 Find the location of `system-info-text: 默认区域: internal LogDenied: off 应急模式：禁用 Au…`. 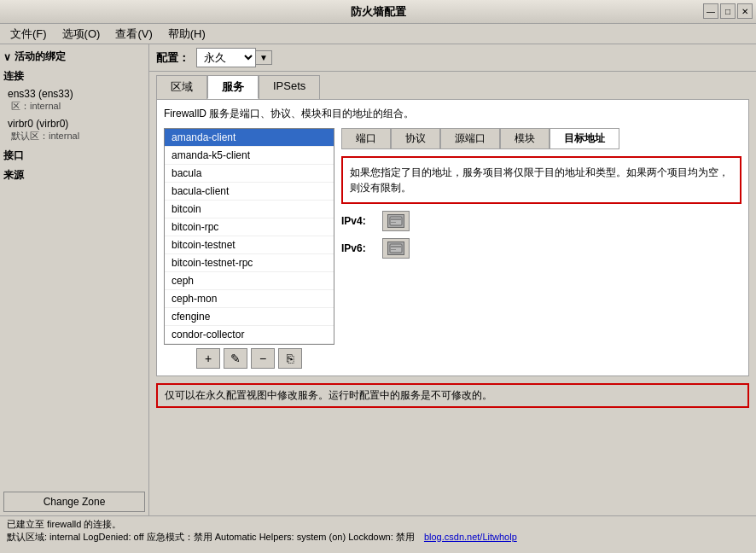

system-info-text: 默认区域: internal LogDenied: off 应急模式：禁用 Au… is located at coordinates (211, 537).